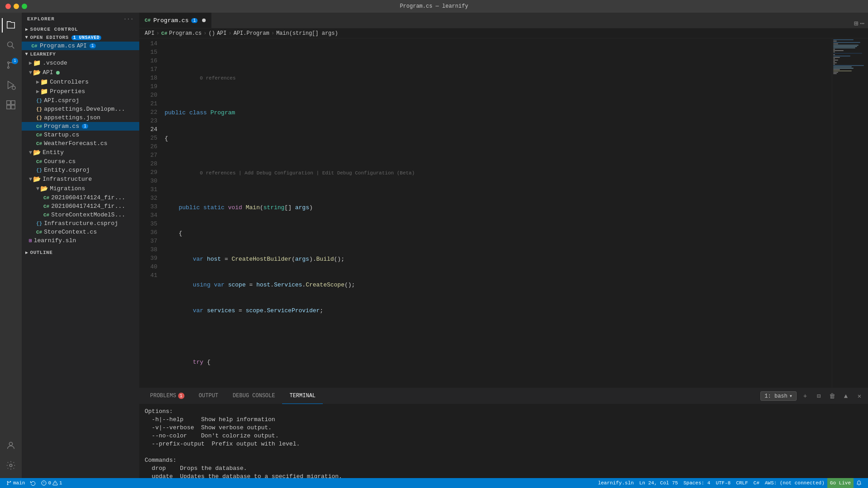 The height and width of the screenshot is (488, 868). I want to click on tree-item-appsettings-dev: {} appsettings.Developm..., so click(80, 109).